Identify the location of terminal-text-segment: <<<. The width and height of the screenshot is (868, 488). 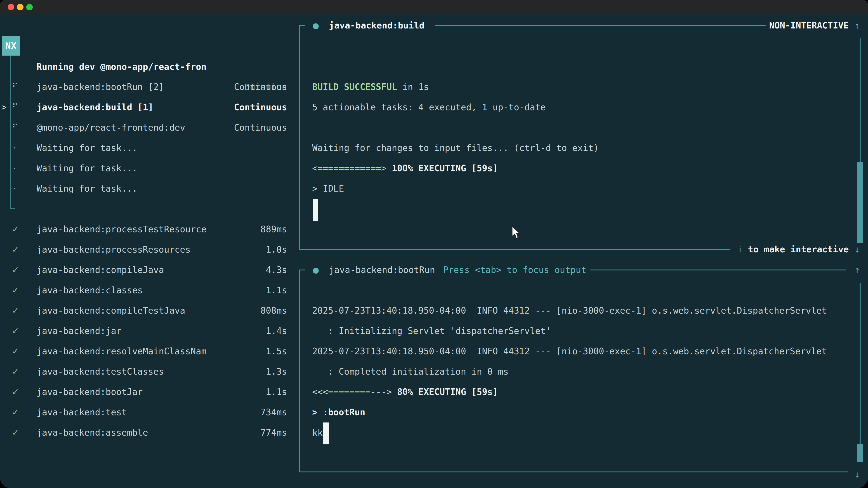
(320, 392).